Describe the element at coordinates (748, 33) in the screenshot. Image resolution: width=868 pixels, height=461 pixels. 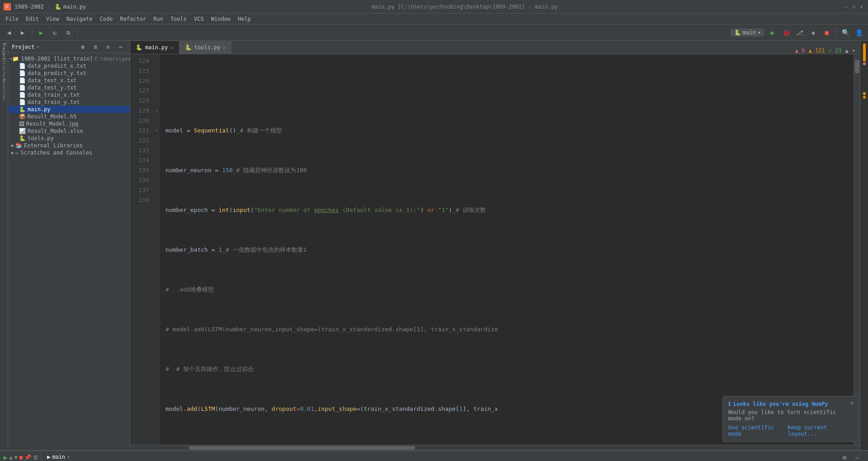
I see `run-config-selector: 🐍 main ▾` at that location.